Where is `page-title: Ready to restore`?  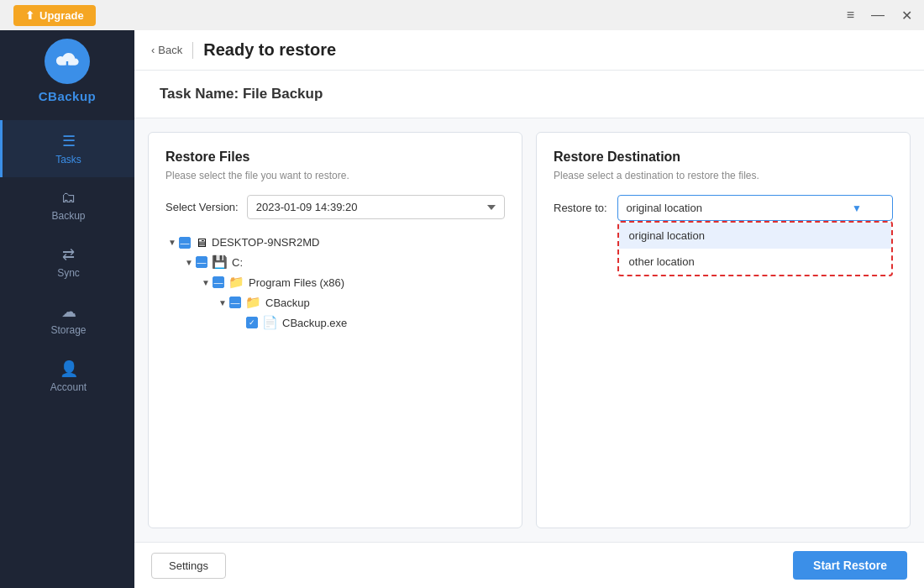
page-title: Ready to restore is located at coordinates (270, 50).